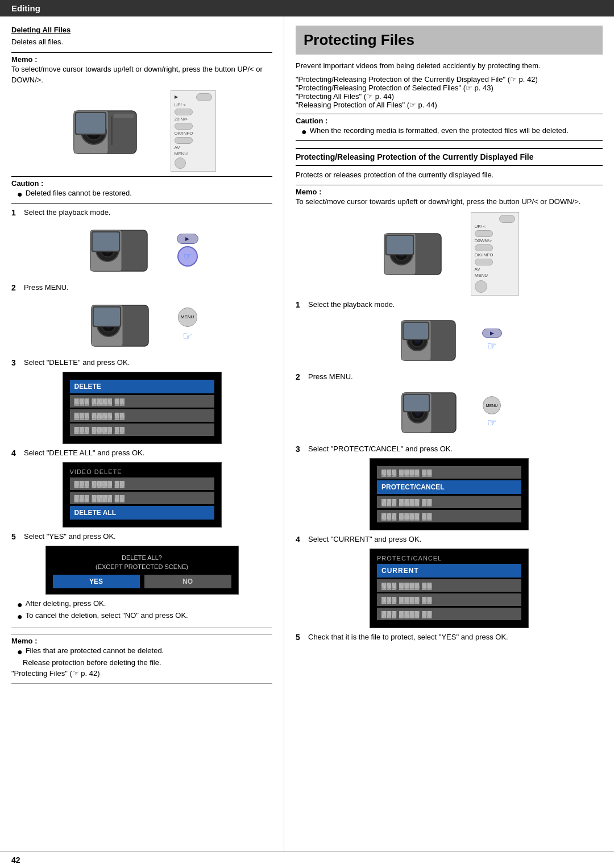 The height and width of the screenshot is (868, 614). Describe the element at coordinates (148, 452) in the screenshot. I see `step4-text: Select "DELETE ALL" and press OK.` at that location.